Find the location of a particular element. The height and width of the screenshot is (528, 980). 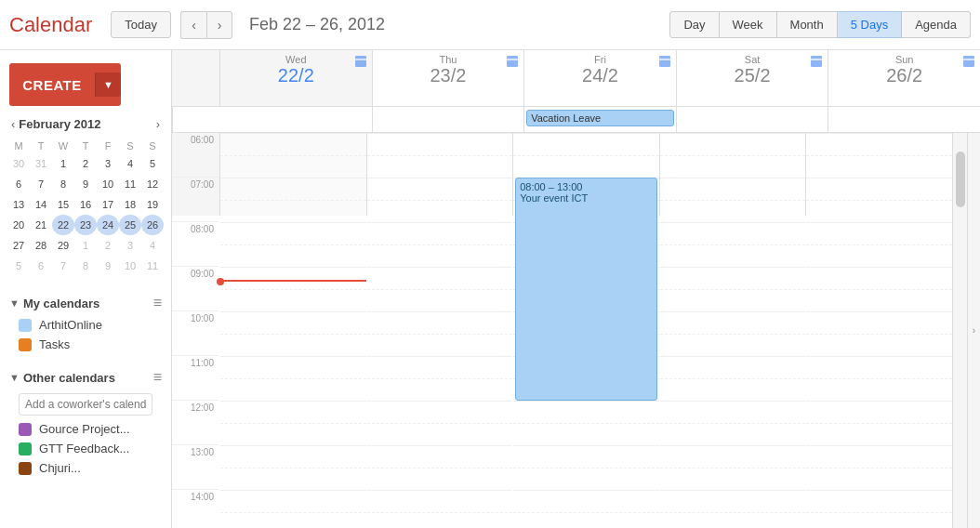

mini-cal-day: 19 is located at coordinates (152, 205).